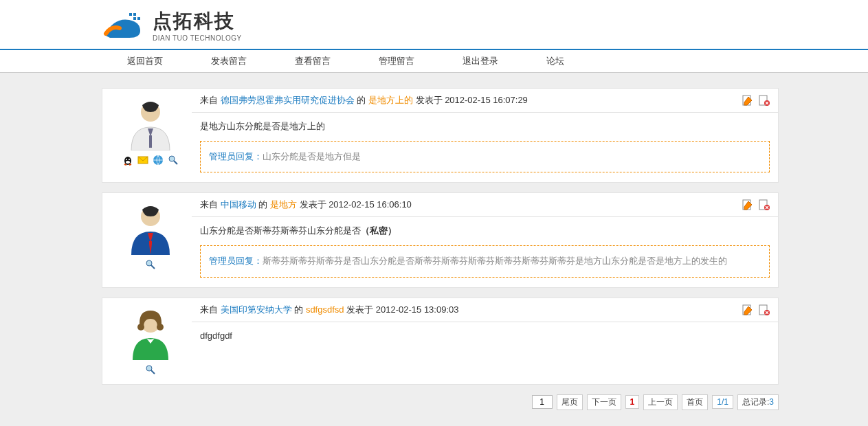 Image resolution: width=868 pixels, height=426 pixels. I want to click on message-body: 是地方山东分舵是否是地方上的, so click(485, 126).